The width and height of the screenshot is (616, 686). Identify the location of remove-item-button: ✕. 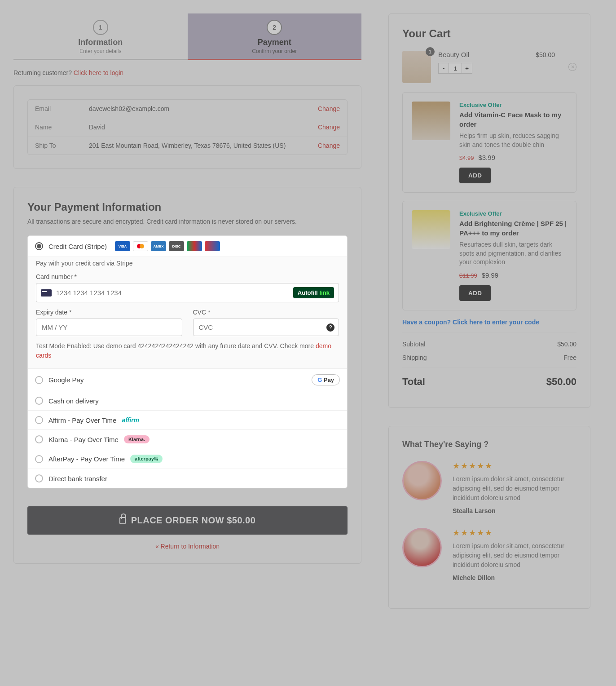
(572, 67).